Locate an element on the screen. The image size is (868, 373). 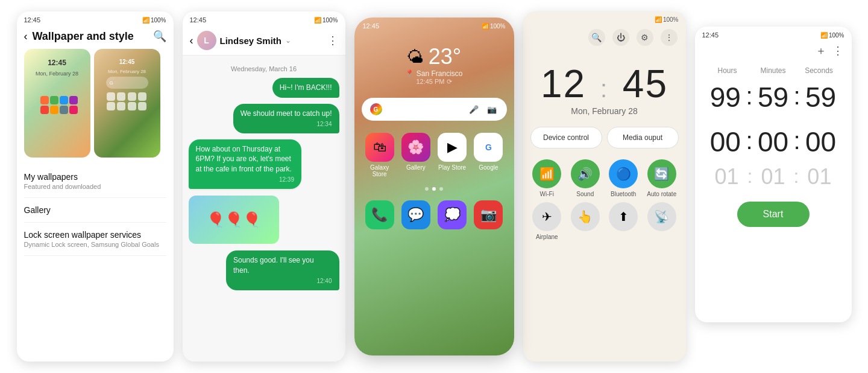
menu-item-gallery: Gallery is located at coordinates (95, 210).